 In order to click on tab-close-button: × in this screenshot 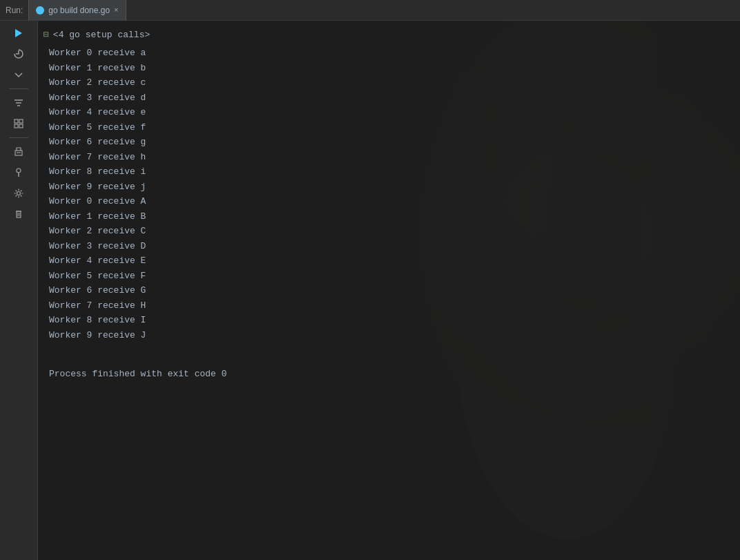, I will do `click(116, 10)`.